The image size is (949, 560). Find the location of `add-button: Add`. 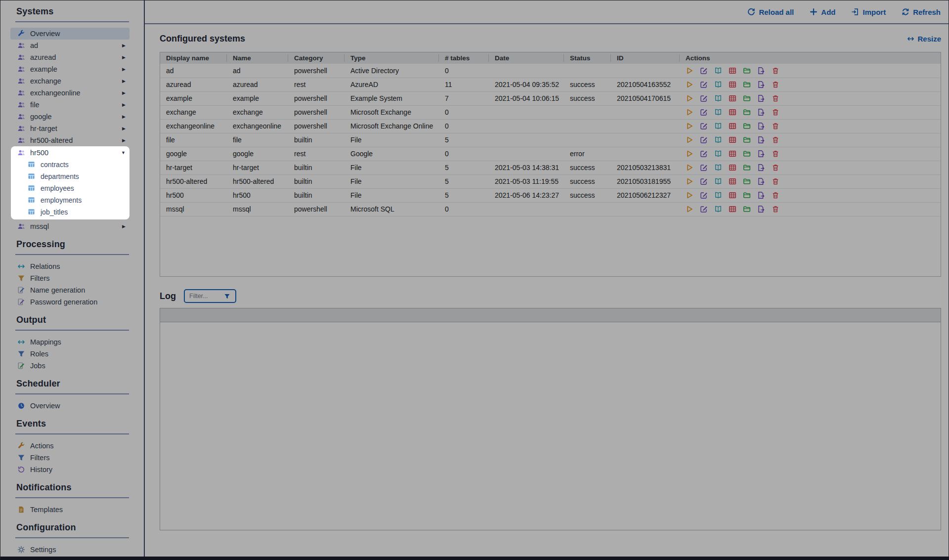

add-button: Add is located at coordinates (822, 12).